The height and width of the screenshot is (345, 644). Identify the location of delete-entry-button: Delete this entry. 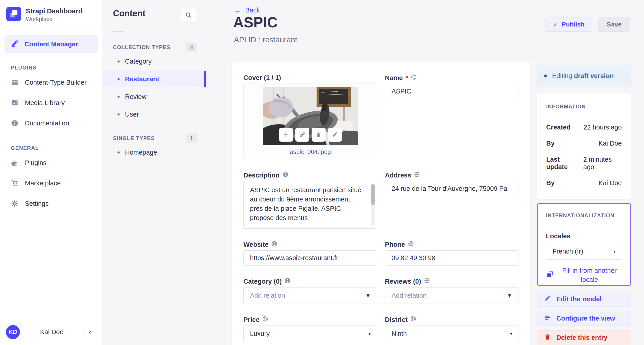
(584, 338).